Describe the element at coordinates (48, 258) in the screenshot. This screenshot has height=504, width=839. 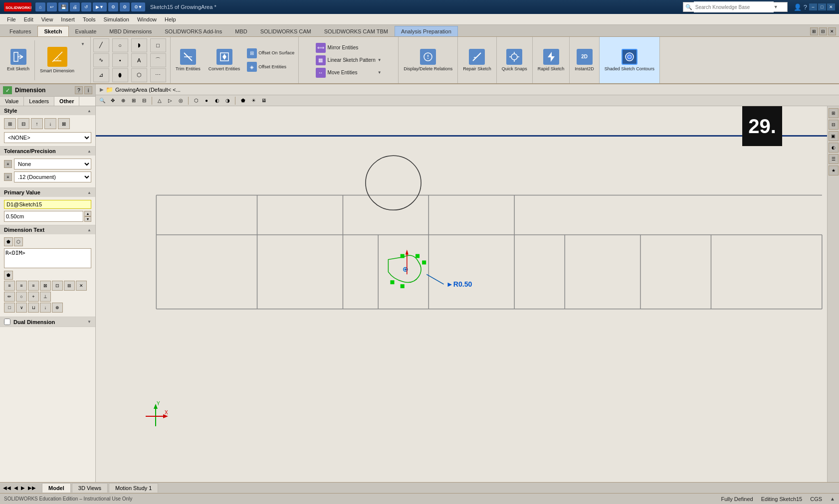
I see `dimension-text-area: R<DIM>` at that location.